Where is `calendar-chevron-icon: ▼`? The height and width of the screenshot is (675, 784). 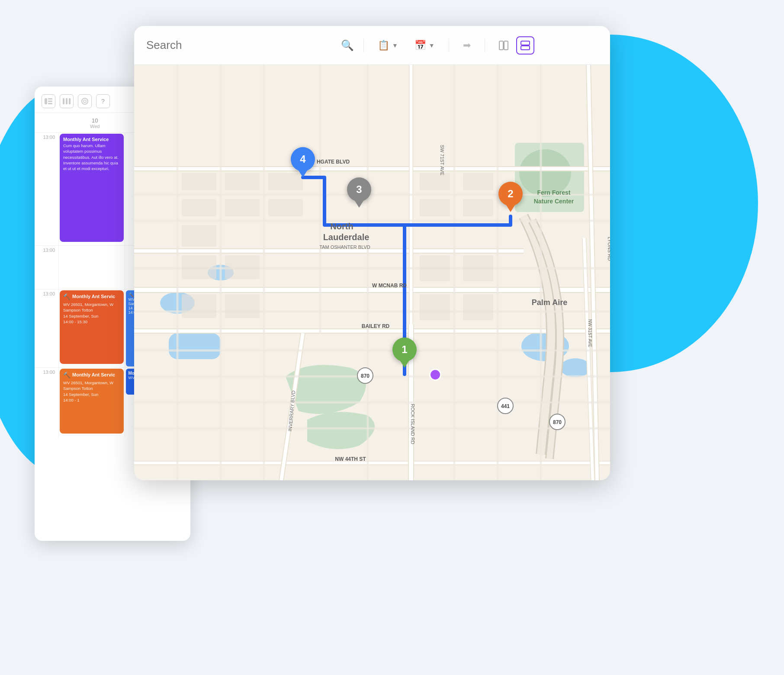
calendar-chevron-icon: ▼ is located at coordinates (432, 45).